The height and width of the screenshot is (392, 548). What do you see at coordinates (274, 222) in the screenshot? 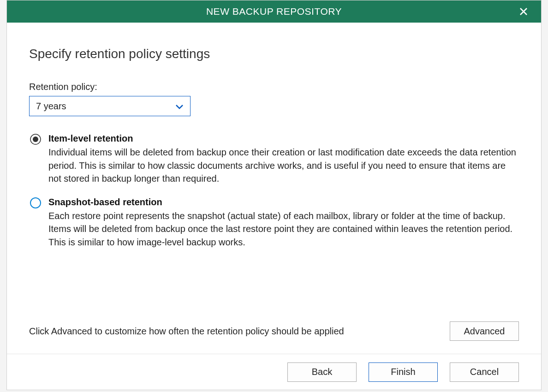
I see `option-snapshot-based-retention: Snapshot-based retention Each restore po…` at bounding box center [274, 222].